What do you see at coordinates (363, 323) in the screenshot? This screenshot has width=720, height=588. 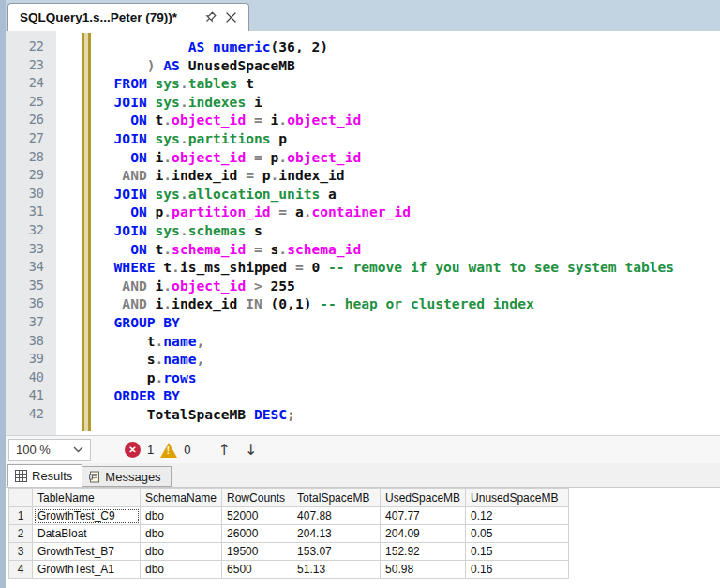 I see `code-line: GROUP BY` at bounding box center [363, 323].